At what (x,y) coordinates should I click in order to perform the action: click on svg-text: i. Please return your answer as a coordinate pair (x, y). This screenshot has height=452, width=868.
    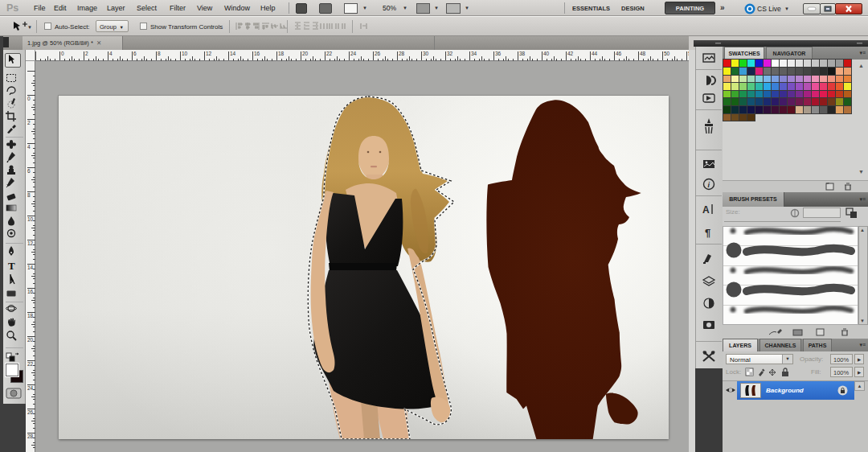
    Looking at the image, I should click on (709, 185).